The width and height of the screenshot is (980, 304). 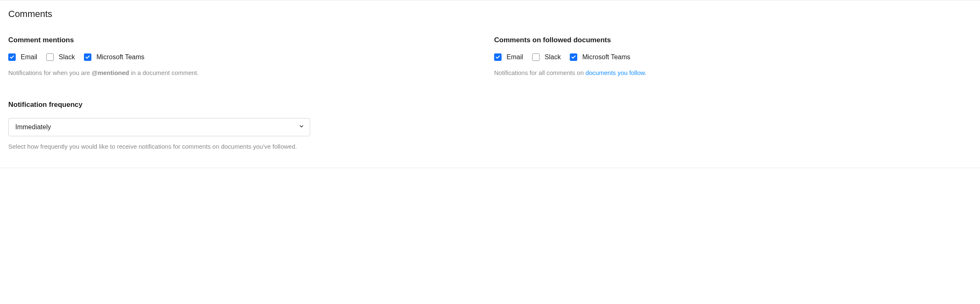 What do you see at coordinates (540, 73) in the screenshot?
I see `followed-help-pre: Notifications for all comments on` at bounding box center [540, 73].